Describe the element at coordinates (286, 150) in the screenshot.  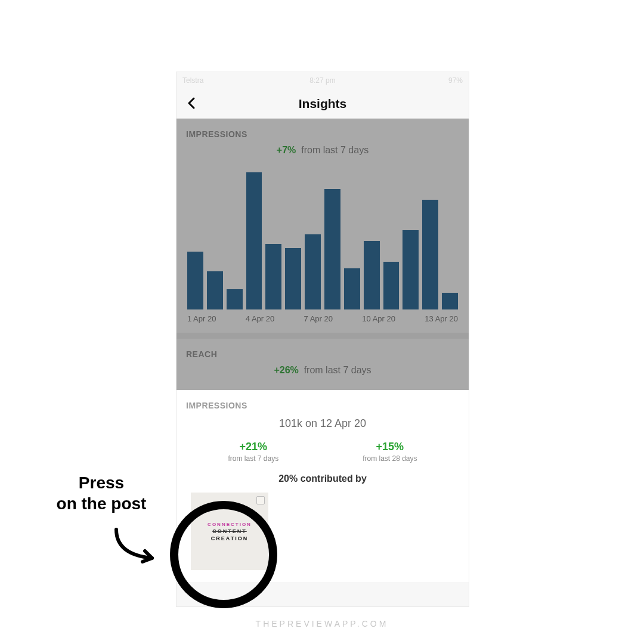
I see `impressions-delta: +7%` at that location.